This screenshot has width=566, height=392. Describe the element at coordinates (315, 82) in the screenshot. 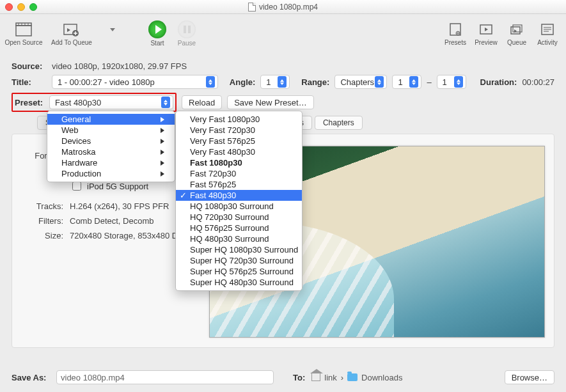

I see `range-label: Range:` at that location.